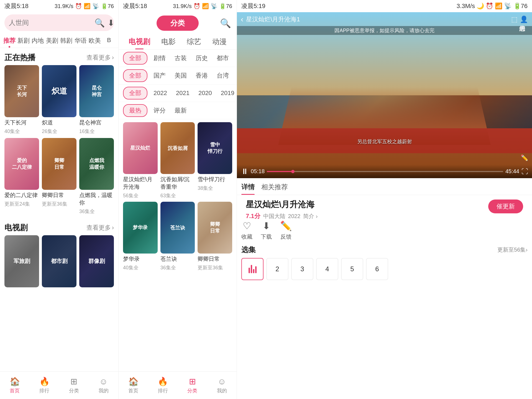 The image size is (532, 399). Describe the element at coordinates (202, 76) in the screenshot. I see `filter-option-hk: 香港` at that location.